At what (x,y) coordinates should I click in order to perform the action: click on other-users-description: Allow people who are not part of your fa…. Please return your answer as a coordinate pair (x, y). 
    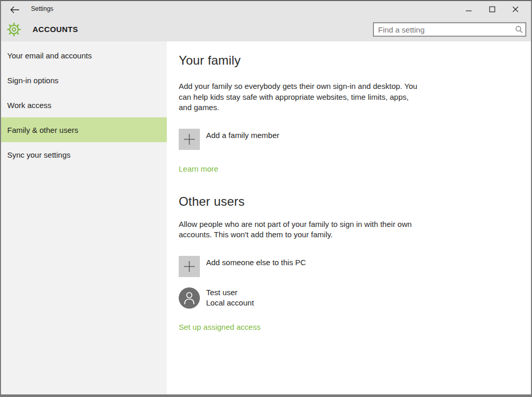
    Looking at the image, I should click on (298, 230).